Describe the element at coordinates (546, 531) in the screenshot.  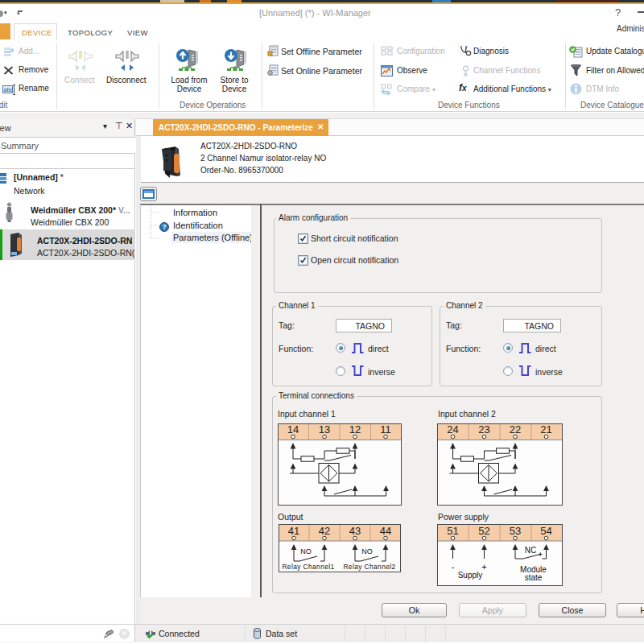
I see `svg-text: 54` at that location.